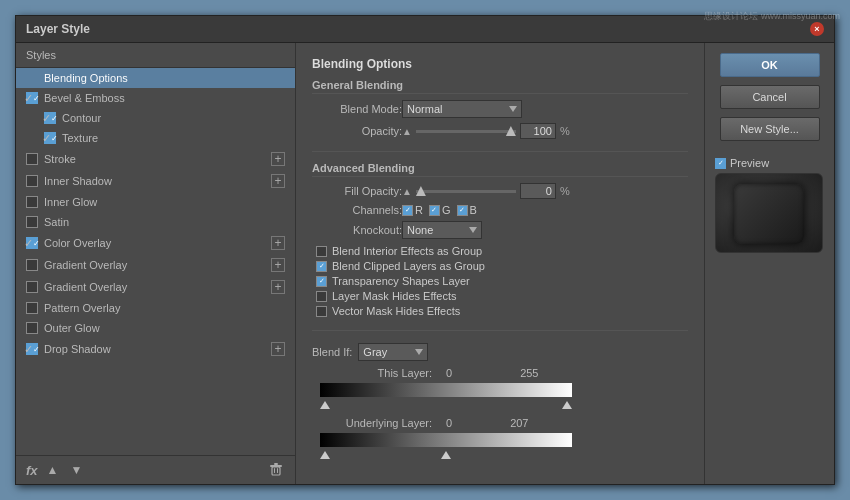 The image size is (850, 500). What do you see at coordinates (77, 470) in the screenshot?
I see `move-down-button: ▼` at bounding box center [77, 470].